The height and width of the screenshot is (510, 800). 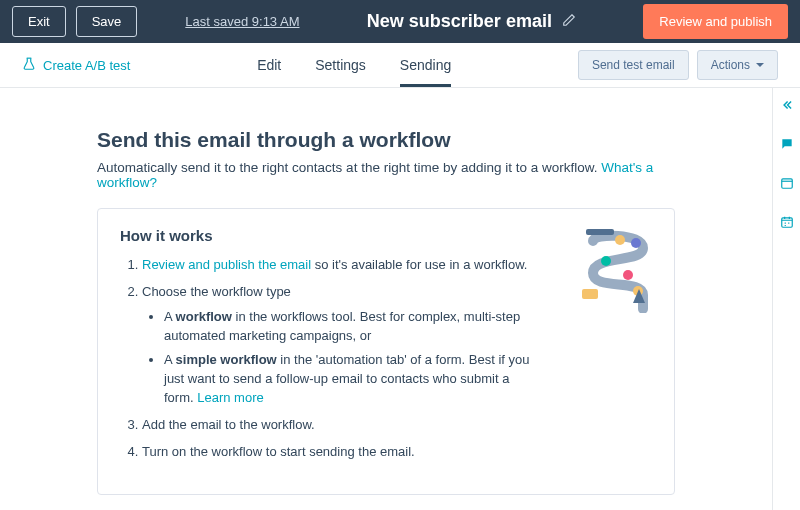 What do you see at coordinates (242, 22) in the screenshot?
I see `last-saved-link: Last saved 9:13 AM` at bounding box center [242, 22].